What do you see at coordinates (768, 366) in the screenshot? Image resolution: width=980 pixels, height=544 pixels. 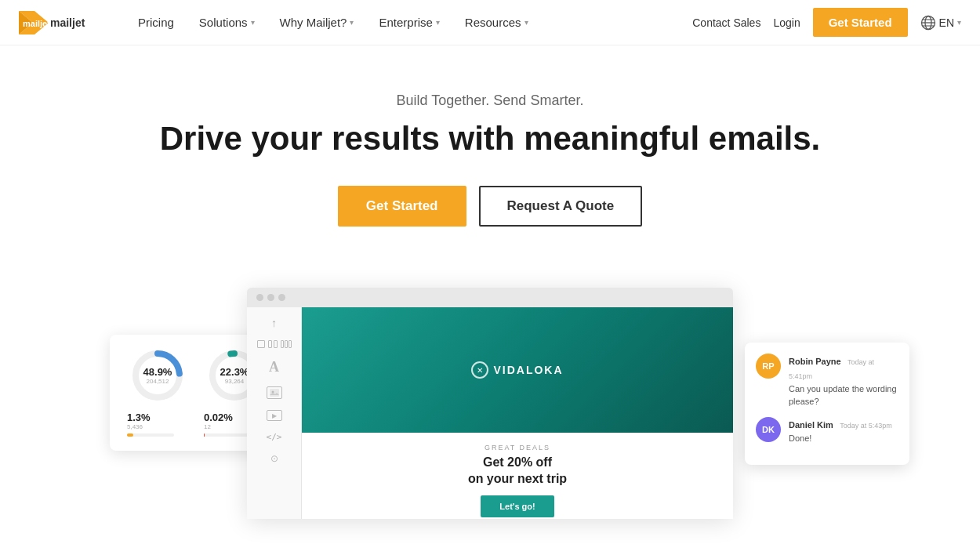 I see `avatar-rp: RP` at bounding box center [768, 366].